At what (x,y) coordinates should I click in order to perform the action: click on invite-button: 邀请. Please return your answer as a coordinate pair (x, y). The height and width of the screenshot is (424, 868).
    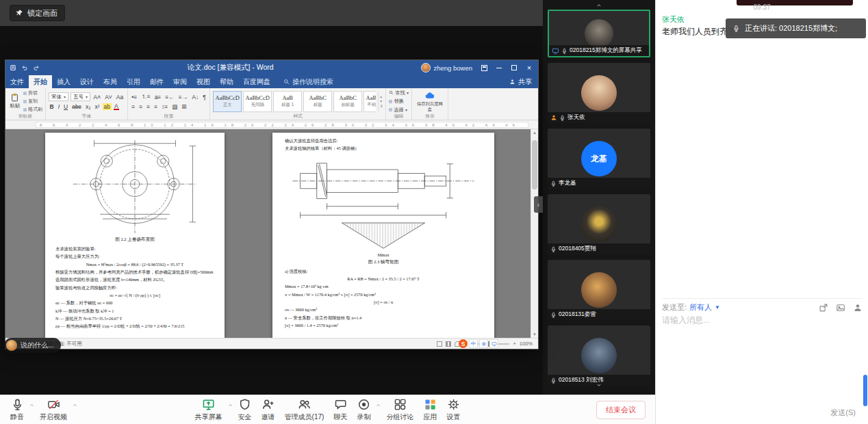
    Looking at the image, I should click on (268, 410).